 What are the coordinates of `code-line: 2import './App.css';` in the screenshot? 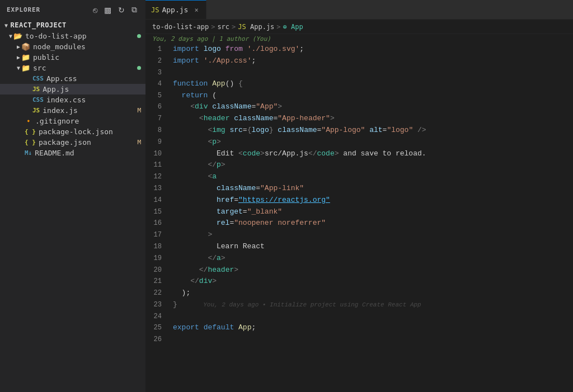 It's located at (359, 62).